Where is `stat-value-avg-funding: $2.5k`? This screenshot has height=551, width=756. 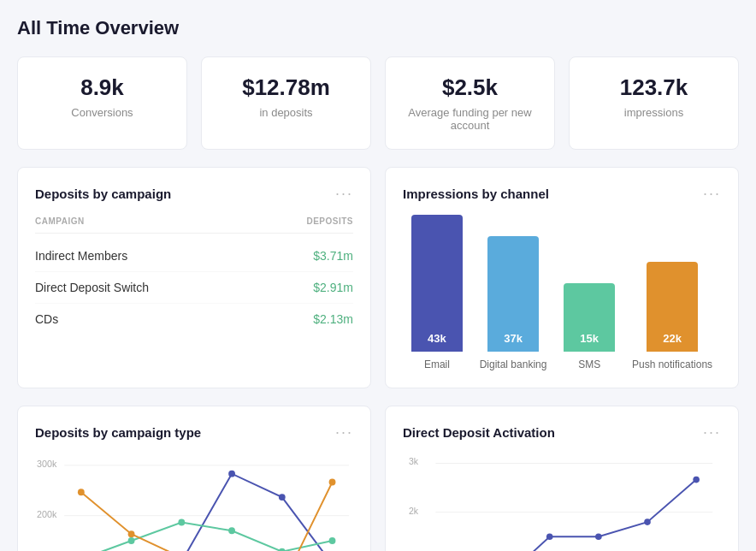
stat-value-avg-funding: $2.5k is located at coordinates (470, 87).